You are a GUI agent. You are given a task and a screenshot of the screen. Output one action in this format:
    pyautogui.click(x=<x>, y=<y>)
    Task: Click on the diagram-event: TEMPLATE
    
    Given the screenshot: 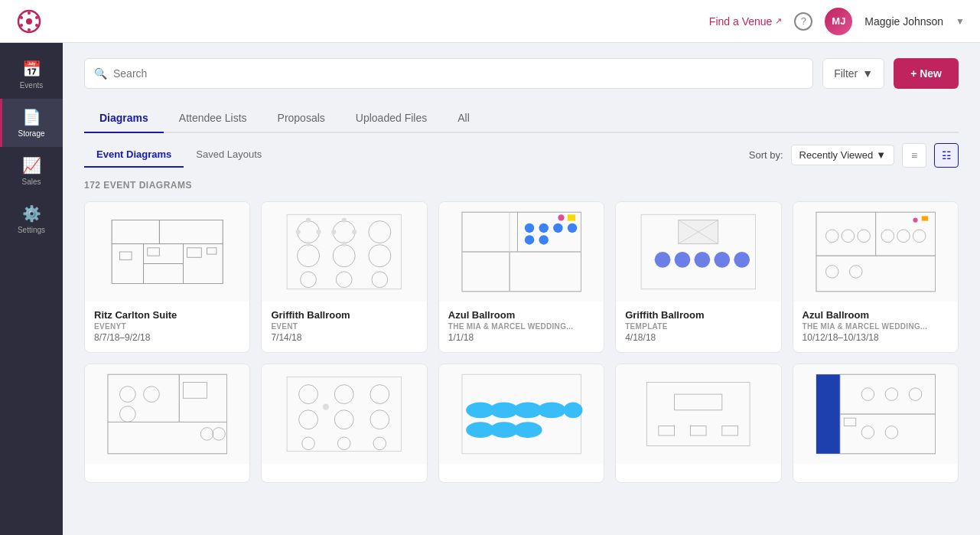 What is the action you would take?
    pyautogui.click(x=698, y=326)
    